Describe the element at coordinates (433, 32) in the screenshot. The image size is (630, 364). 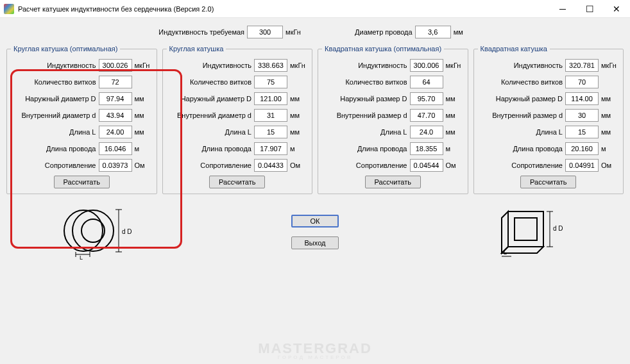
I see `wire-diameter-input` at that location.